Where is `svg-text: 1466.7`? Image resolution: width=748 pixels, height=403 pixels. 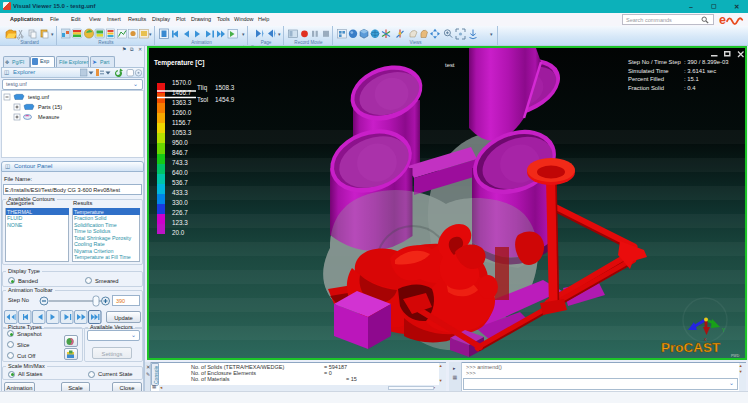
svg-text: 1466.7 is located at coordinates (182, 92).